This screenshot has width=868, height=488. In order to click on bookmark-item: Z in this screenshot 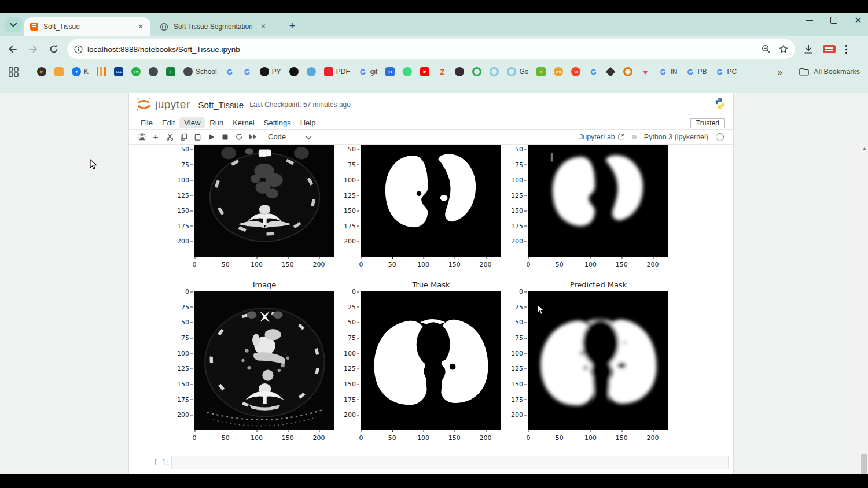, I will do `click(442, 72)`.